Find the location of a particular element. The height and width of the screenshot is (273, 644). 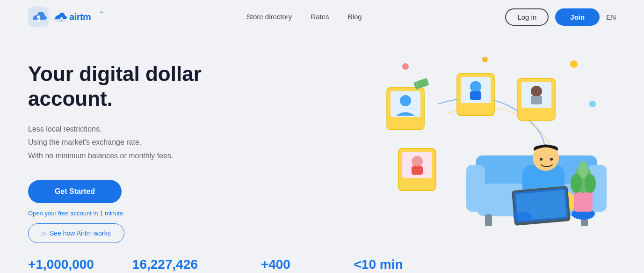

open-free-prefix: Open your free account is located at coordinates (61, 214).